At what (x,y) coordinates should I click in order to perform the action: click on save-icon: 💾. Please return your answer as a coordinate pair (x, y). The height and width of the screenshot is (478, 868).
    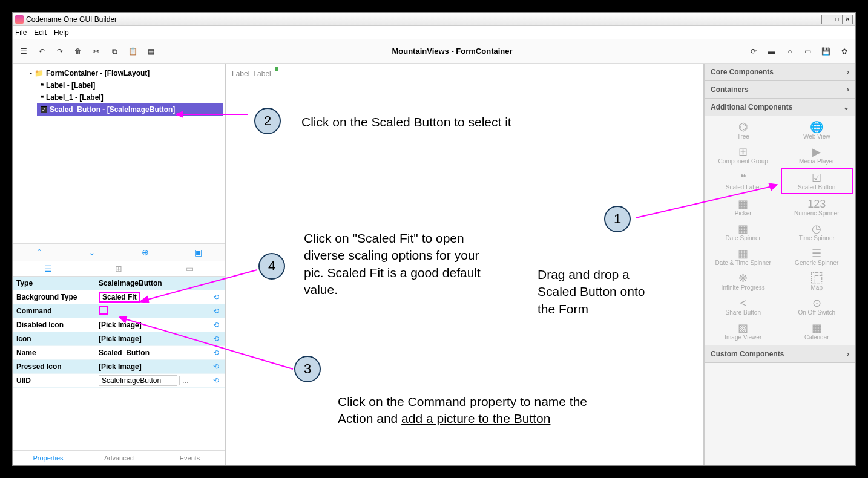
    Looking at the image, I should click on (826, 51).